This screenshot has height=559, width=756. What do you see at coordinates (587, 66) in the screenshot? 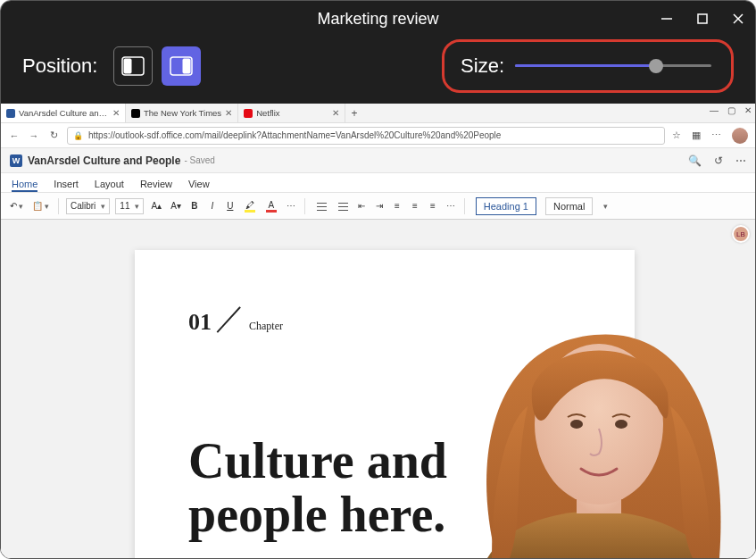
I see `size-control-highlight: Size:` at bounding box center [587, 66].